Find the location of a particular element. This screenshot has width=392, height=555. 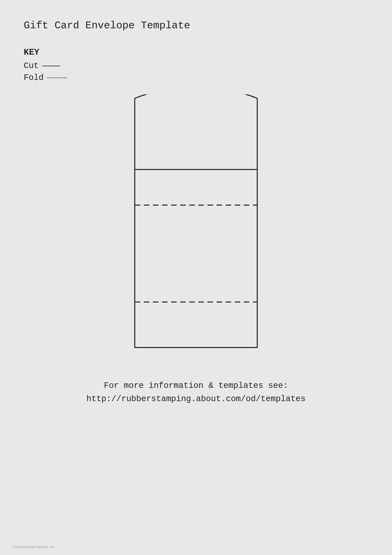

fold-key-label: Fold is located at coordinates (34, 78).